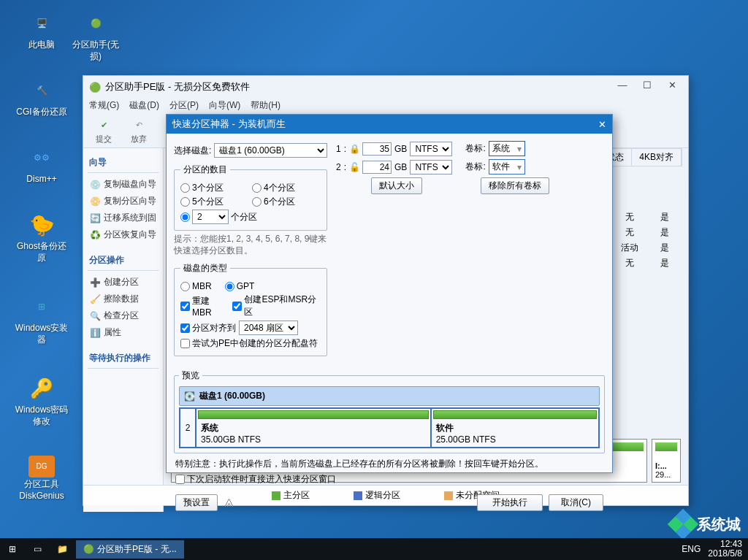 This screenshot has width=748, height=560. I want to click on grid-rows: 无是 无是 活动是 无是, so click(647, 220).